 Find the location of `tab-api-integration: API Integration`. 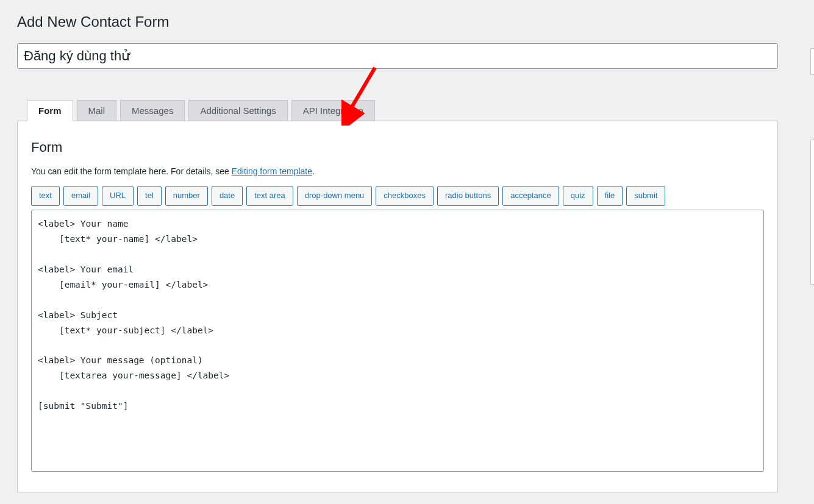

tab-api-integration: API Integration is located at coordinates (333, 111).